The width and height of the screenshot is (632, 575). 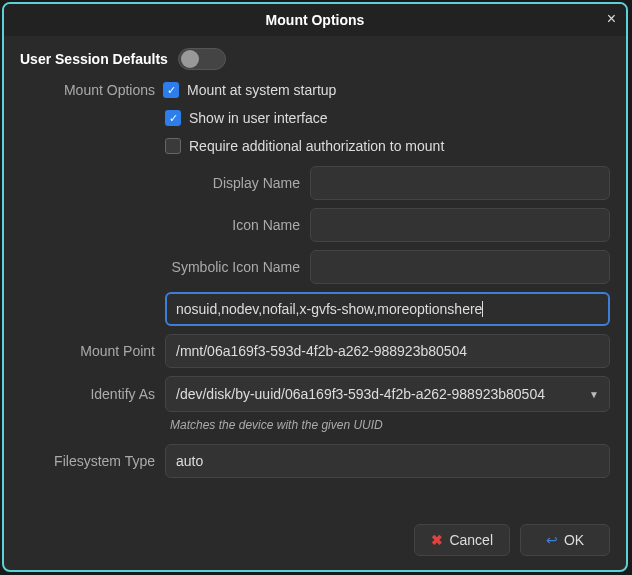 I want to click on mount-options-label: Mount Options, so click(x=88, y=90).